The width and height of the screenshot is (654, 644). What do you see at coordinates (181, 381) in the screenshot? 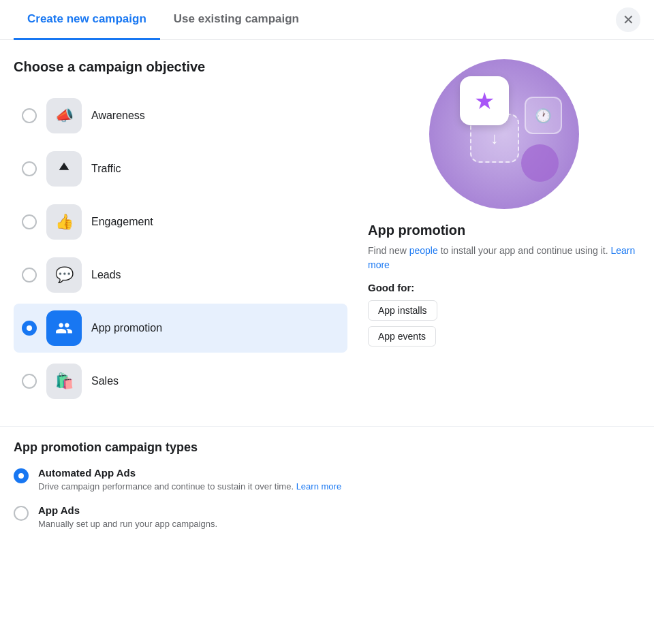
I see `objective-sales: 🛍️ Sales` at bounding box center [181, 381].